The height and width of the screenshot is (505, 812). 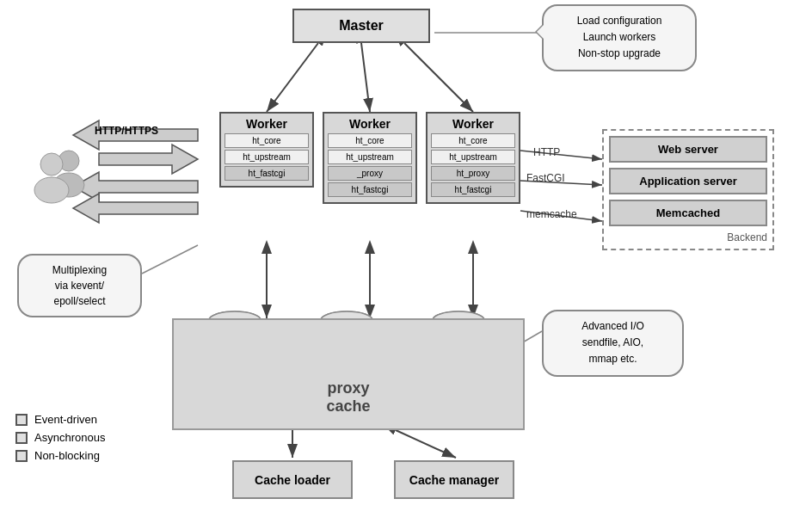 I want to click on cache-manager-box: Cache manager, so click(x=454, y=480).